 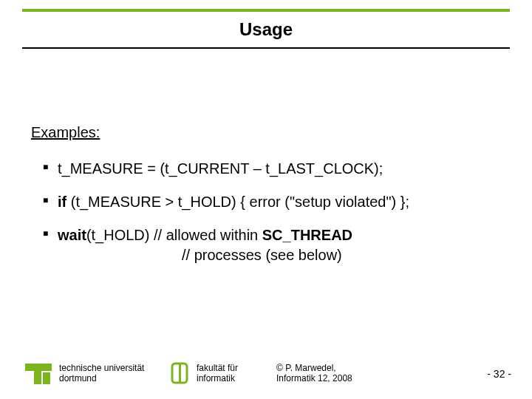 What do you see at coordinates (315, 369) in the screenshot?
I see `copyright-line1: © P. Marwedel,` at bounding box center [315, 369].